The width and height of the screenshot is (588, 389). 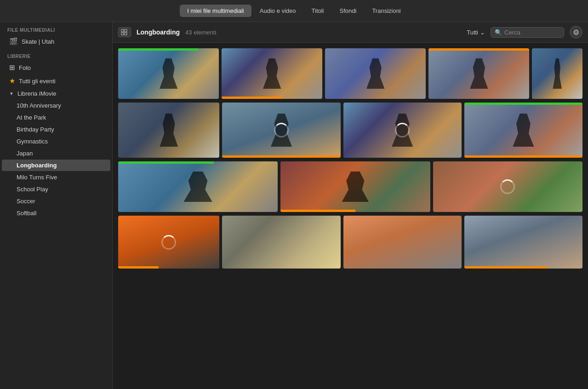 I want to click on tab-transitions: Transizioni, so click(x=386, y=11).